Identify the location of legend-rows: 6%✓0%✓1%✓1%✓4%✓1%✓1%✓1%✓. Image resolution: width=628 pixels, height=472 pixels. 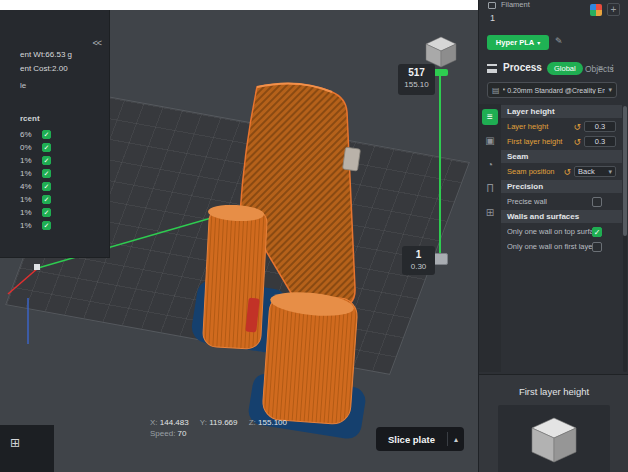
(60, 180).